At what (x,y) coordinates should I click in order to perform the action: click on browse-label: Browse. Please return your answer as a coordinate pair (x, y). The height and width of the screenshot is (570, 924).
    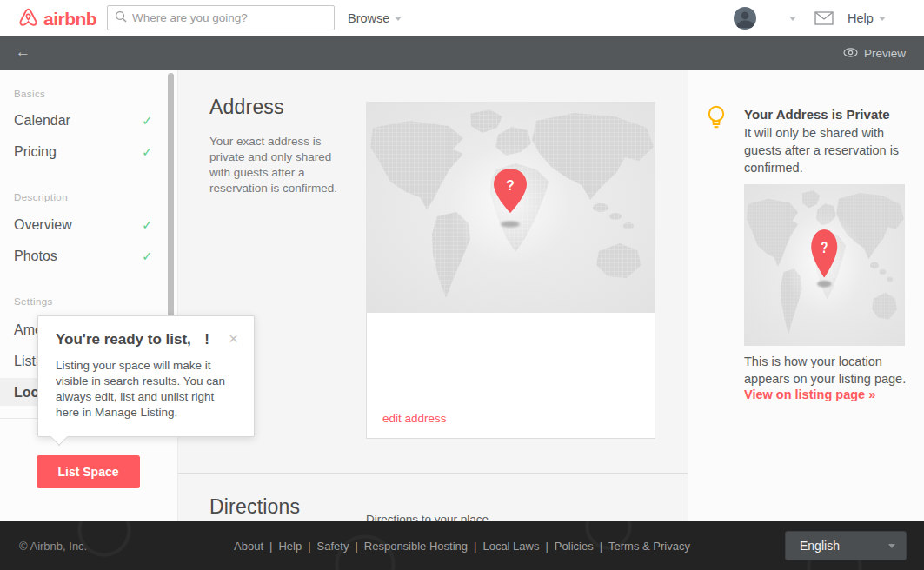
    Looking at the image, I should click on (369, 18).